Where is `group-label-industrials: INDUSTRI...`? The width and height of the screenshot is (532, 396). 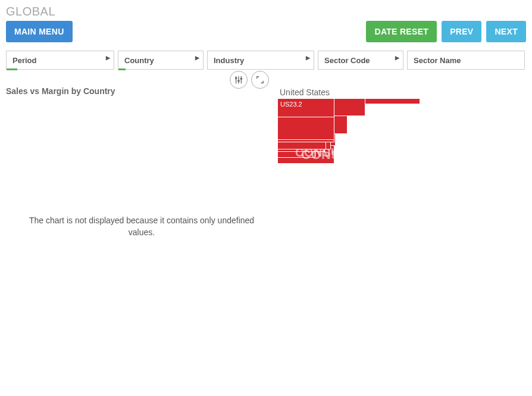
group-label-industrials: INDUSTRI... is located at coordinates (469, 166).